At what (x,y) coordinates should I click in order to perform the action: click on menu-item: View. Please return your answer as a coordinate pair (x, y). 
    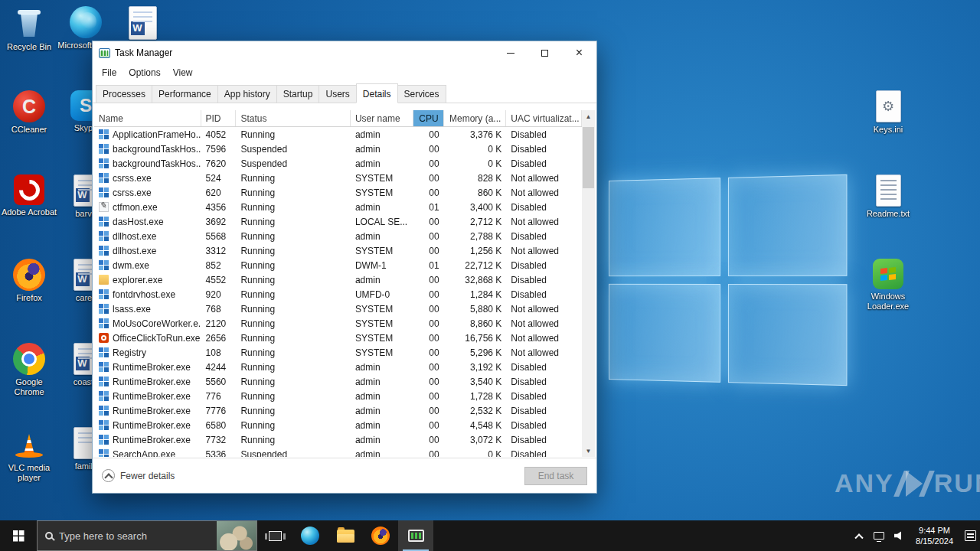
    Looking at the image, I should click on (183, 73).